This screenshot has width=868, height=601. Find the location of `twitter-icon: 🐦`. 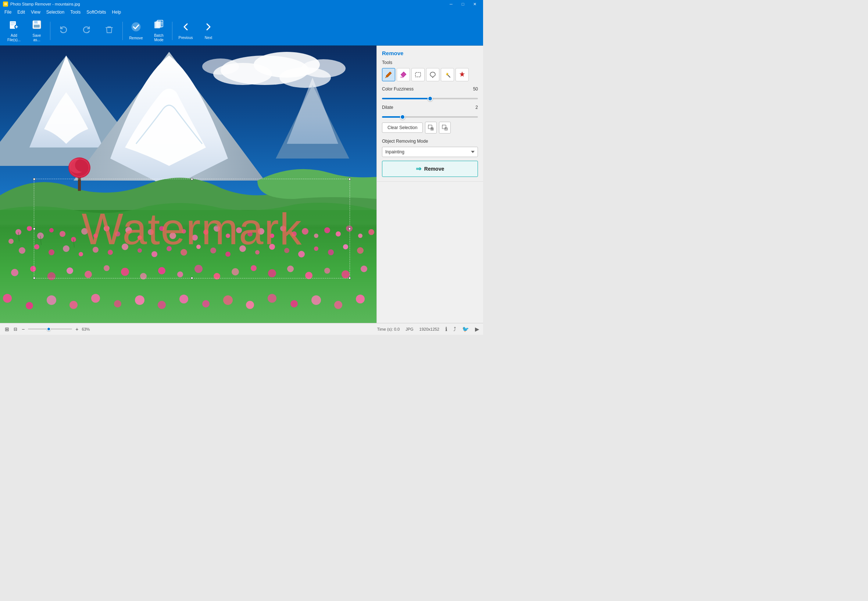

twitter-icon: 🐦 is located at coordinates (466, 329).